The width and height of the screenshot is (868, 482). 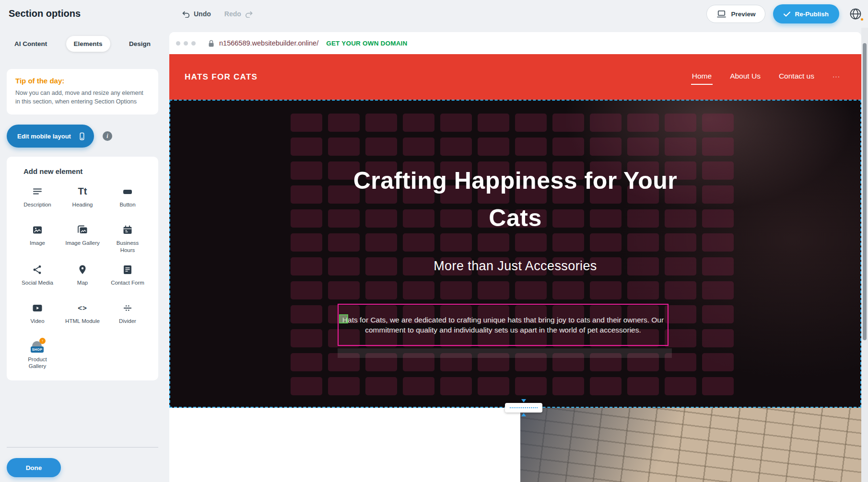 What do you see at coordinates (37, 350) in the screenshot?
I see `shop-ribbon: SHOP` at bounding box center [37, 350].